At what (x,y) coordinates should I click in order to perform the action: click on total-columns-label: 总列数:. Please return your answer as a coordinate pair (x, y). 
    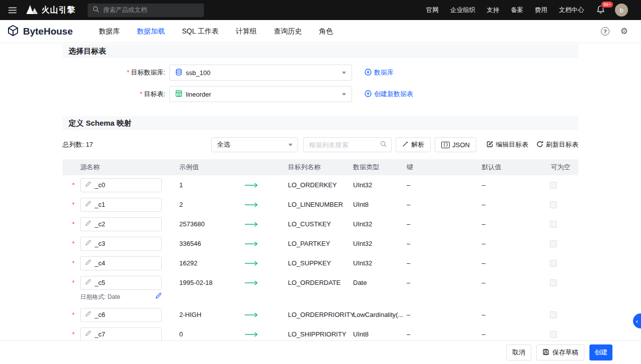
    Looking at the image, I should click on (73, 144).